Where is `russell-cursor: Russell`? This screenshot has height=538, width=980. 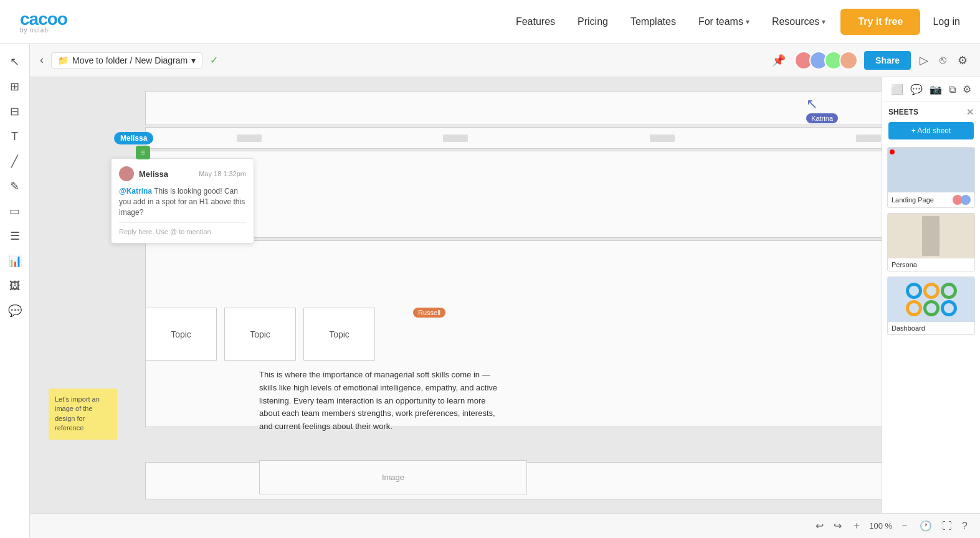 russell-cursor: Russell is located at coordinates (429, 313).